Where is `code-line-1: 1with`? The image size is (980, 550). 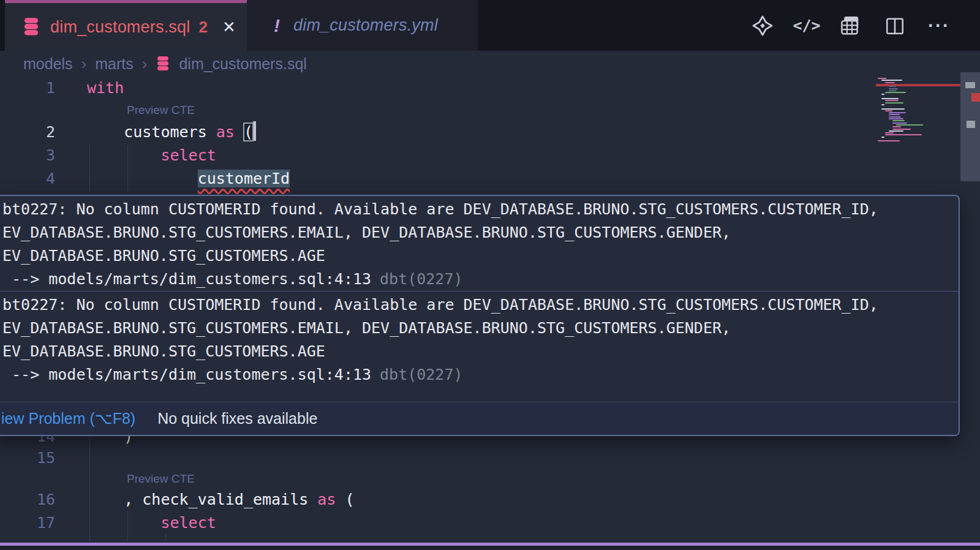 code-line-1: 1with is located at coordinates (438, 88).